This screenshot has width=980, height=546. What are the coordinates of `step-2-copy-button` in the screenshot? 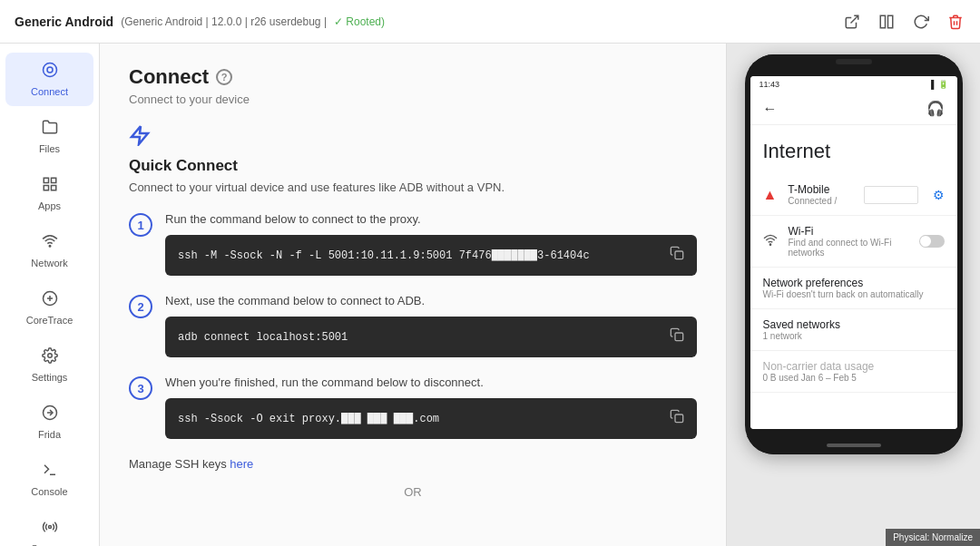 It's located at (677, 337).